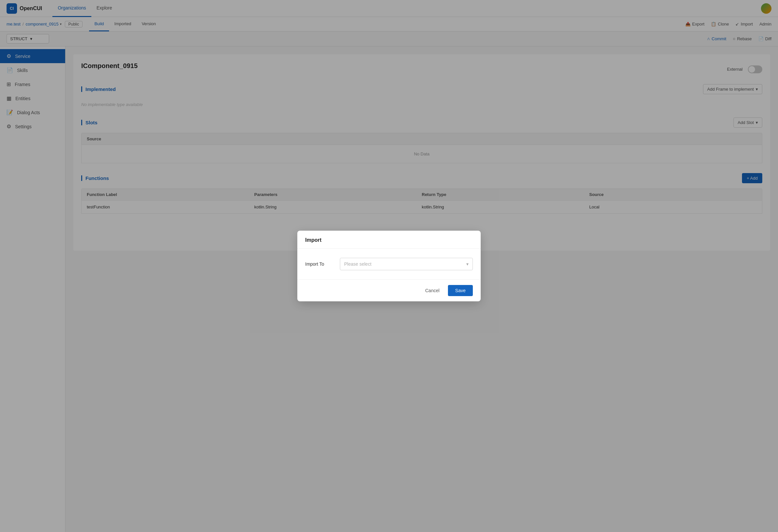 The height and width of the screenshot is (532, 778). Describe the element at coordinates (313, 240) in the screenshot. I see `modal-title: Import` at that location.